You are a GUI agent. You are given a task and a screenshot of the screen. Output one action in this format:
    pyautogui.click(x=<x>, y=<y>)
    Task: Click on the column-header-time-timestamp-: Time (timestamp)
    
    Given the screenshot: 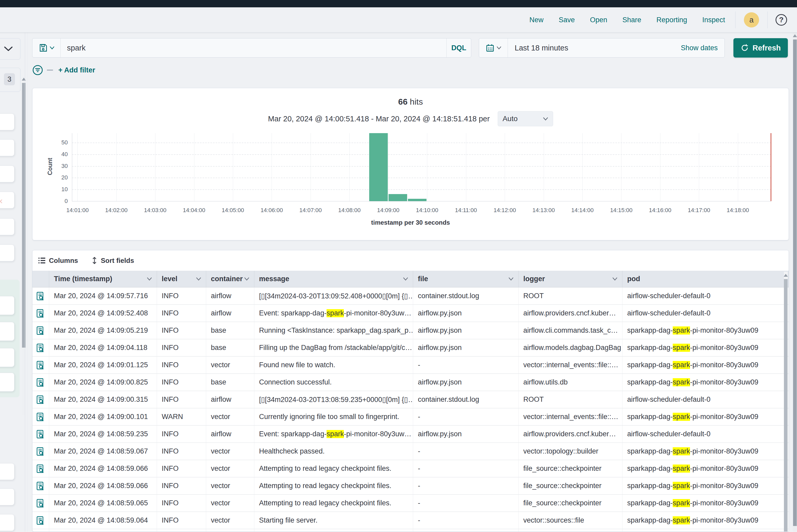 What is the action you would take?
    pyautogui.click(x=103, y=279)
    